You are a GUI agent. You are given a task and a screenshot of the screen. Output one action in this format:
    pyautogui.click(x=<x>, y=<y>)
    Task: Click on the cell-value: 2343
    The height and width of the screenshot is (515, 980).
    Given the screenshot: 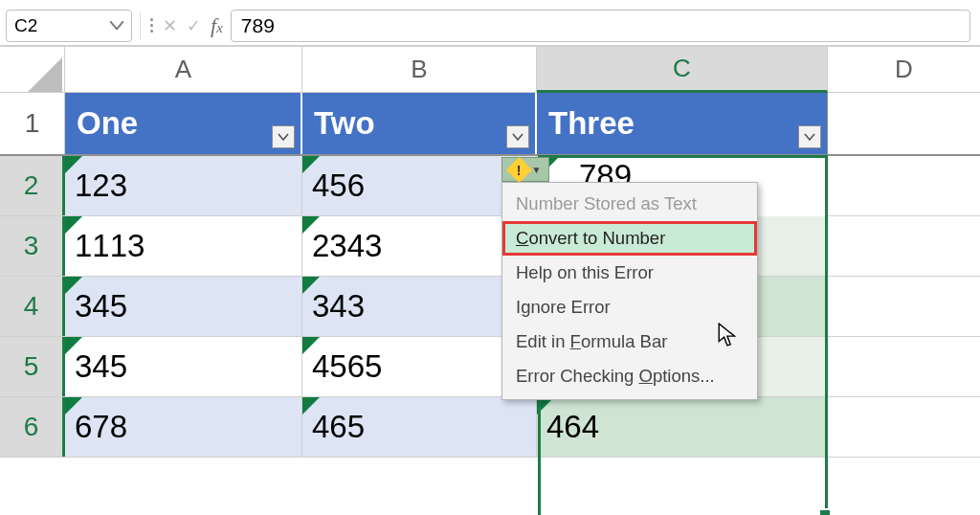 What is the action you would take?
    pyautogui.click(x=346, y=246)
    